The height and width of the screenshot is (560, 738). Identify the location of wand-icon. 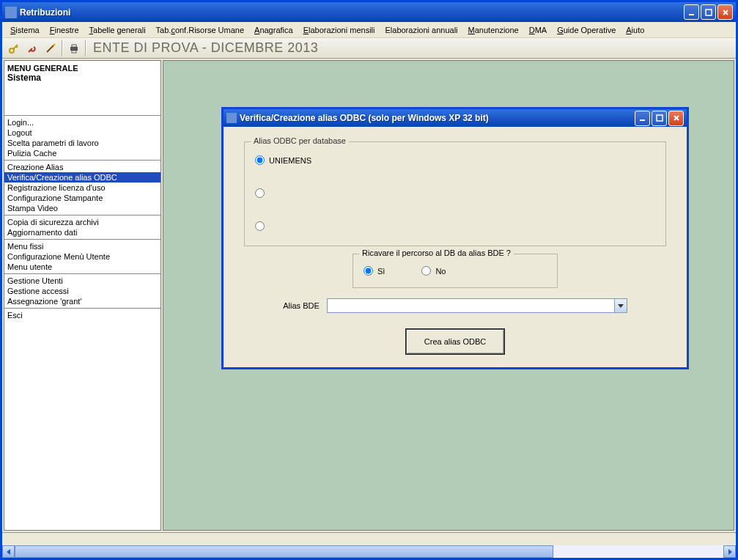
(51, 48).